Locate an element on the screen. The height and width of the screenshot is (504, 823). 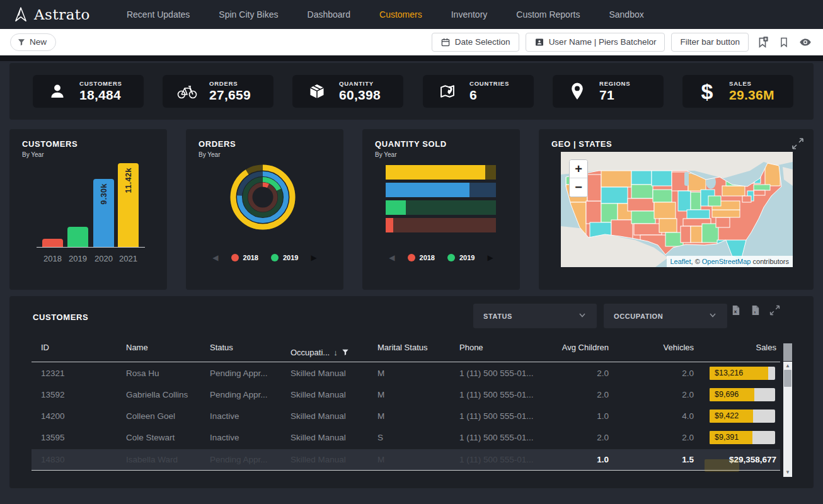
leaflet-link: Leaflet is located at coordinates (681, 261).